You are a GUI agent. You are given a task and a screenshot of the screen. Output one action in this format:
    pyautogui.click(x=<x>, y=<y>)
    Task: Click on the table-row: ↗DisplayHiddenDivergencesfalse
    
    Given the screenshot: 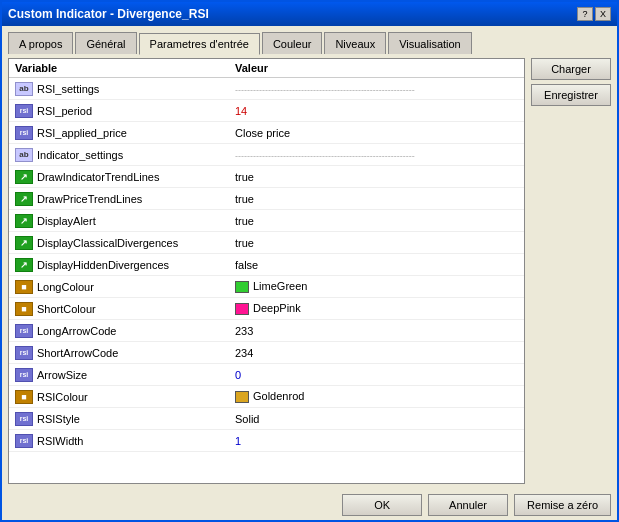 What is the action you would take?
    pyautogui.click(x=266, y=265)
    